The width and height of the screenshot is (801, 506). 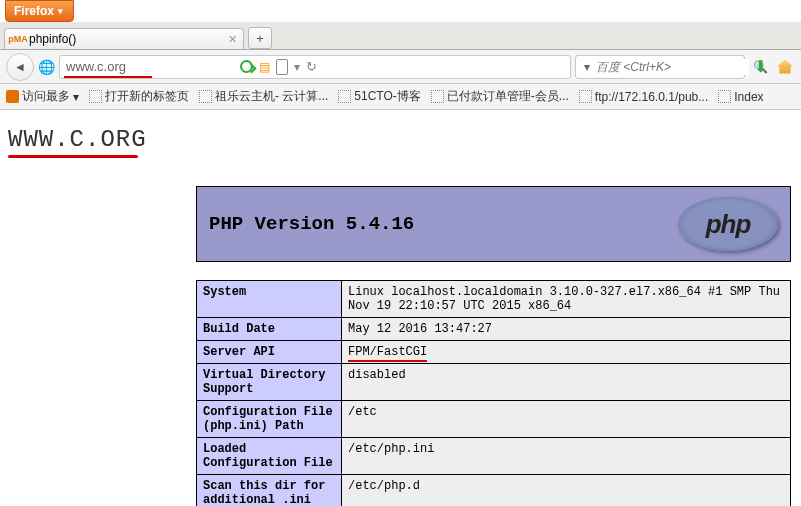 What do you see at coordinates (400, 97) in the screenshot?
I see `bookmarks-bar: 访问最多 ▾ 打开新的标签页 祖乐云主机- 云计算... 51CTO-博客 已付…` at bounding box center [400, 97].